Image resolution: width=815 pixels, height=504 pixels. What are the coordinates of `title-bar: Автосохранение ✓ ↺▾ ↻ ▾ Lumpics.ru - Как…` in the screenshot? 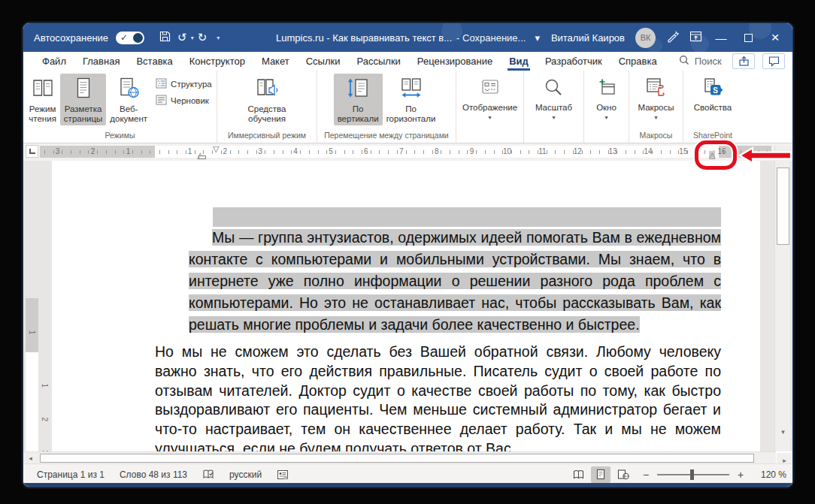 It's located at (408, 38).